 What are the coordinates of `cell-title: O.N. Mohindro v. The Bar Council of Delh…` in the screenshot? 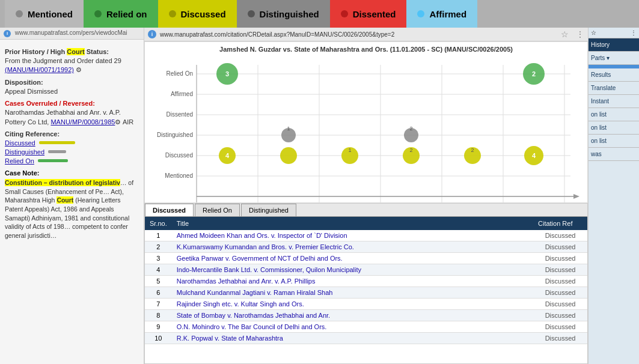 It's located at (352, 327).